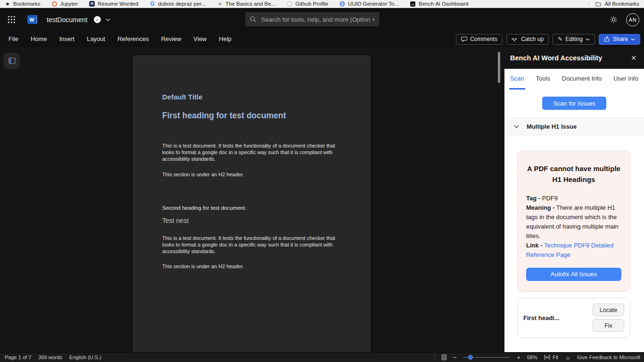  Describe the element at coordinates (519, 357) in the screenshot. I see `zoom-in-button: +` at that location.